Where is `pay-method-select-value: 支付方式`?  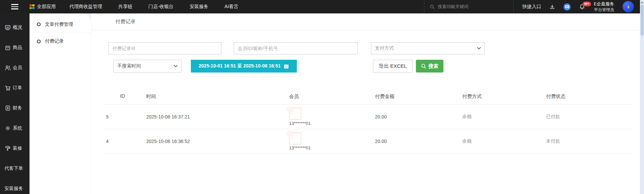 pay-method-select-value: 支付方式 is located at coordinates (384, 48).